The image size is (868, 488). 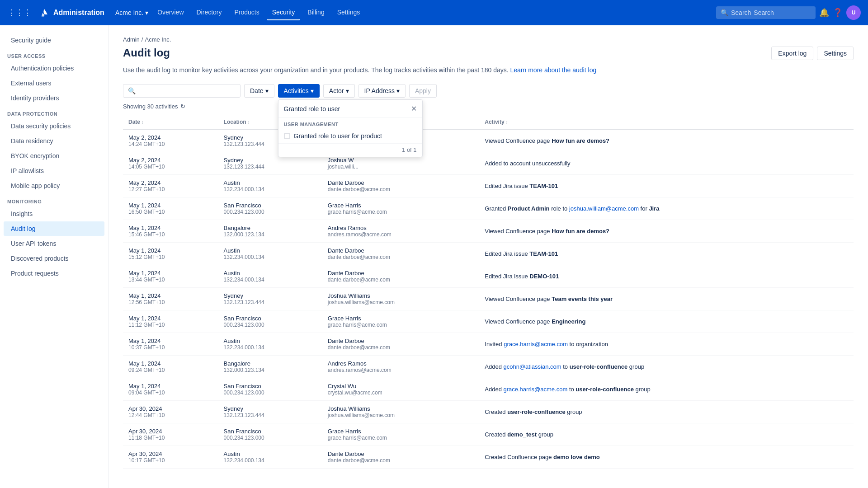 I want to click on help-icon: ❓, so click(x=838, y=13).